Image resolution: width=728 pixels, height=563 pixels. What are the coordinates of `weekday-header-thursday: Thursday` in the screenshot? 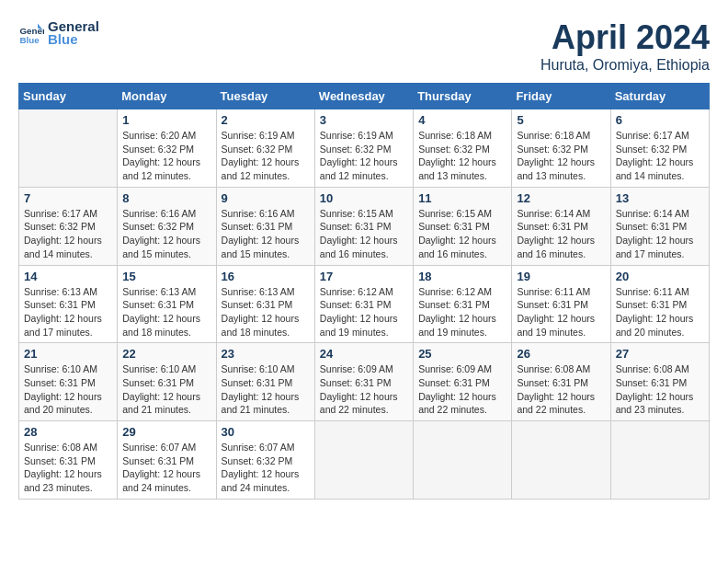 It's located at (463, 97).